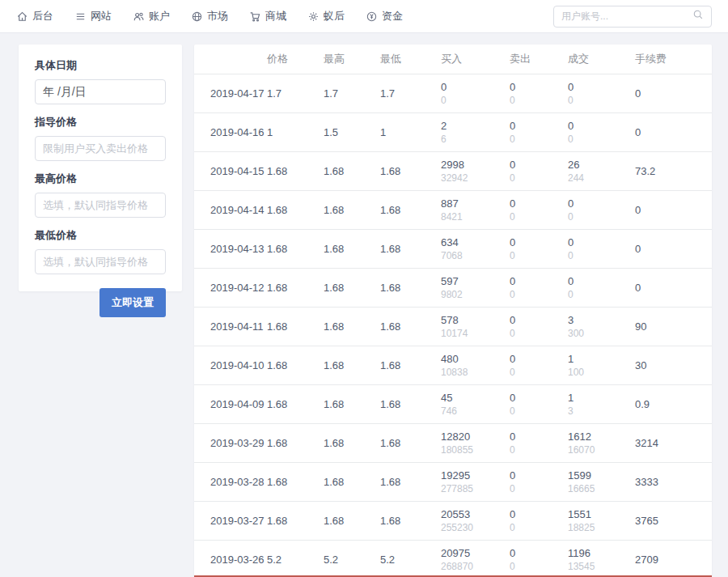 The height and width of the screenshot is (577, 728). Describe the element at coordinates (602, 443) in the screenshot. I see `deal-cell: 161216070` at that location.